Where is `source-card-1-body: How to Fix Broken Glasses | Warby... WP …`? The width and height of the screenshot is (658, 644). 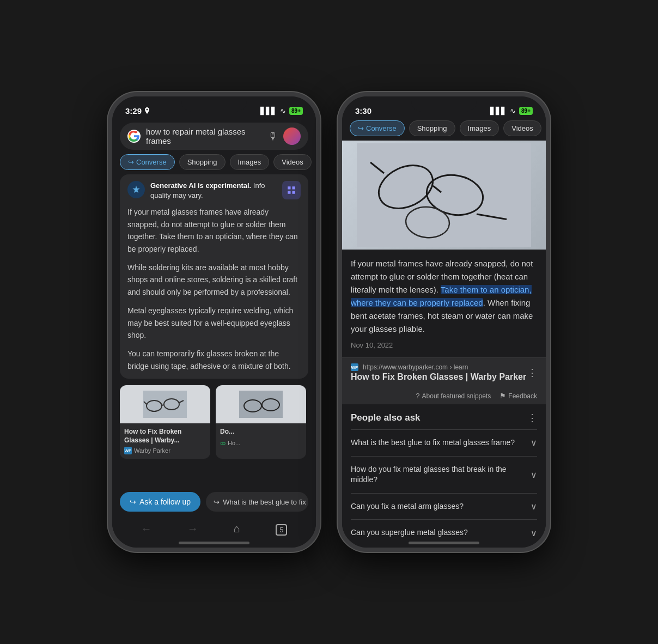
source-card-1-body: How to Fix Broken Glasses | Warby... WP … is located at coordinates (165, 441).